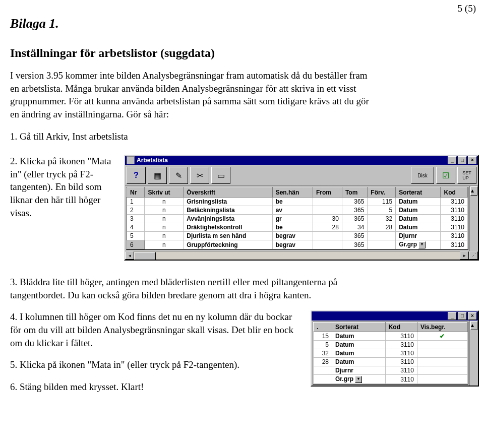 The width and height of the screenshot is (484, 448). I want to click on step-5: 5. Klicka på ikonen "Mata in" (eller try…, so click(156, 365).